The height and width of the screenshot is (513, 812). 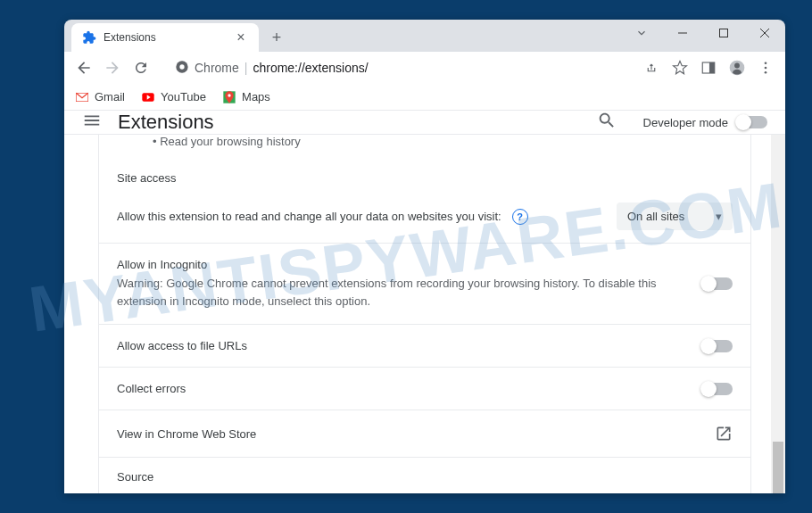 I want to click on search-icon, so click(x=607, y=122).